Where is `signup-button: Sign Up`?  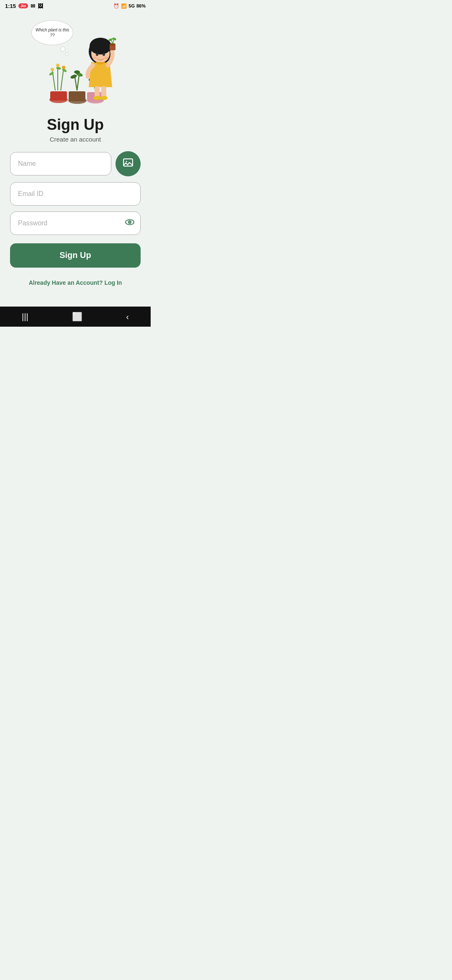
signup-button: Sign Up is located at coordinates (75, 255).